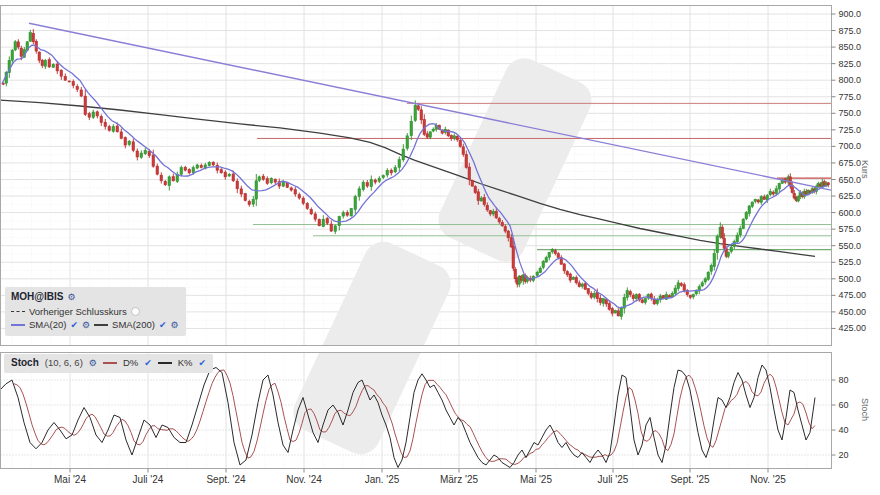 The image size is (880, 495). Describe the element at coordinates (865, 170) in the screenshot. I see `price-axis-title: Kurs` at that location.